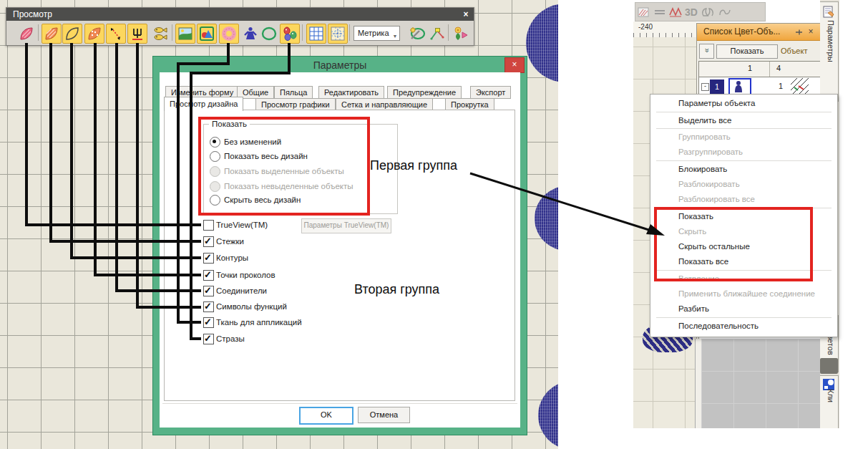 Image resolution: width=868 pixels, height=449 pixels. Describe the element at coordinates (744, 309) in the screenshot. I see `menu-item-break-apart: Разбить` at that location.